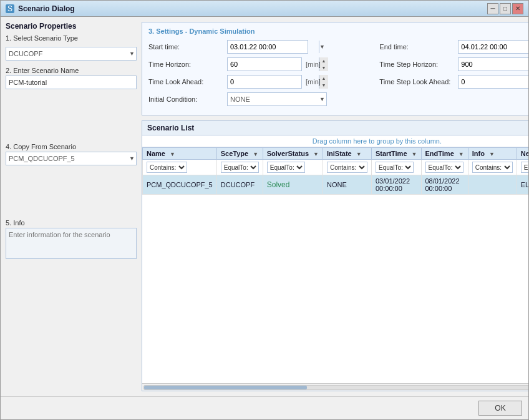  Describe the element at coordinates (264, 82) in the screenshot. I see `time-look-ahead-spin: ▲ ▼` at that location.